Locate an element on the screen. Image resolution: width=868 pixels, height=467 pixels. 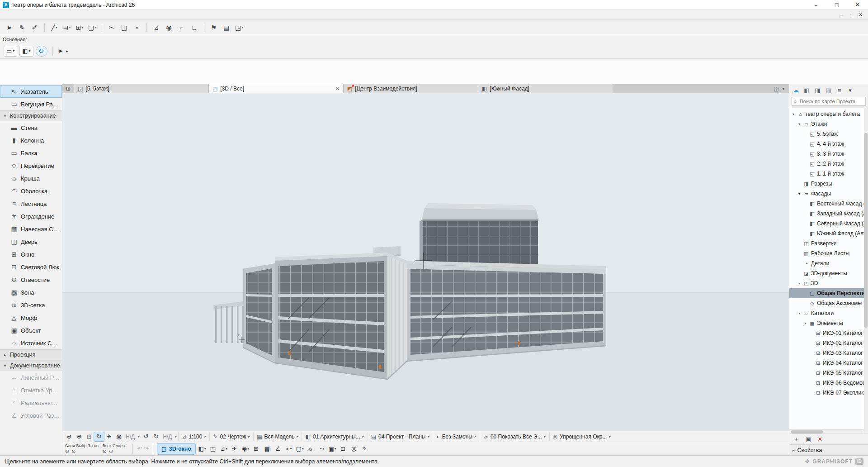
tree-item: ⊞ ИКЭ-04 Каталог С is located at coordinates (829, 363).